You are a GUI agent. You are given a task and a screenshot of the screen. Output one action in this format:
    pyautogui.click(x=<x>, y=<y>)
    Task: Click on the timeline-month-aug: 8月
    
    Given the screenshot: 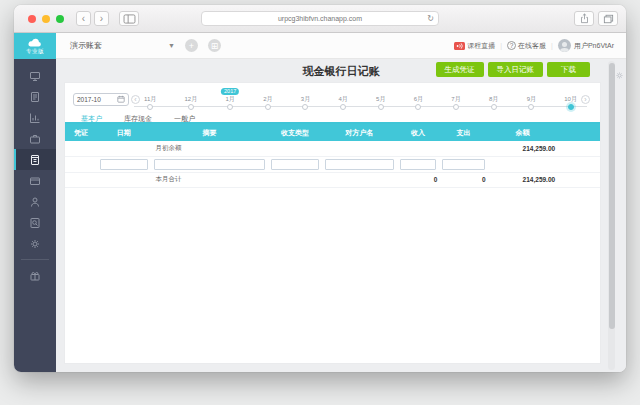 What is the action you would take?
    pyautogui.click(x=494, y=103)
    